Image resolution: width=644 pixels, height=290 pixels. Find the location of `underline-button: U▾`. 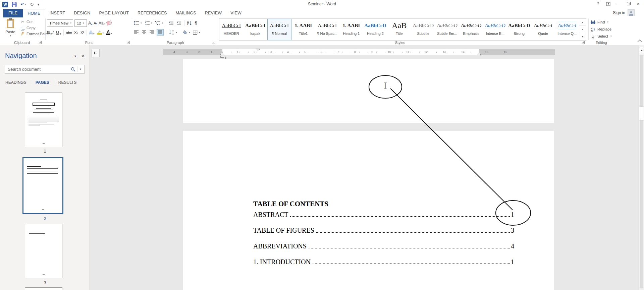

underline-button: U▾ is located at coordinates (58, 33).